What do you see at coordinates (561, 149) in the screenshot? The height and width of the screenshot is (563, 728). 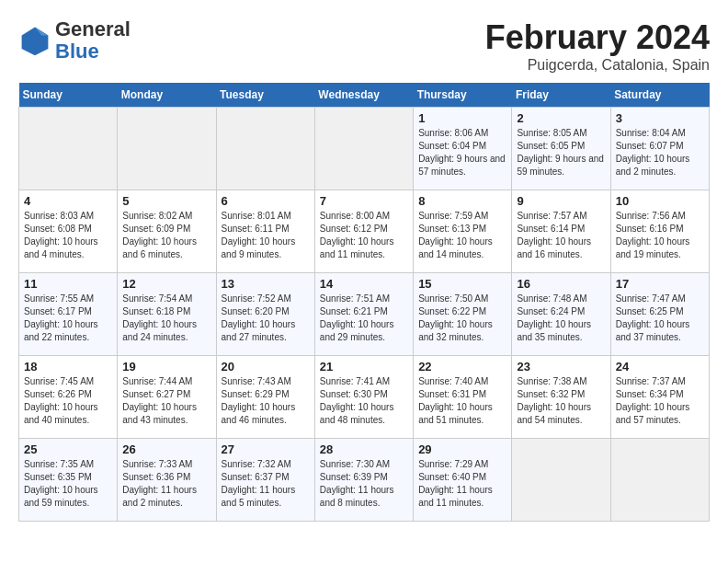 I see `calendar-cell: 2Sunrise: 8:05 AMSunset: 6:05 PMDaylight…` at bounding box center [561, 149].